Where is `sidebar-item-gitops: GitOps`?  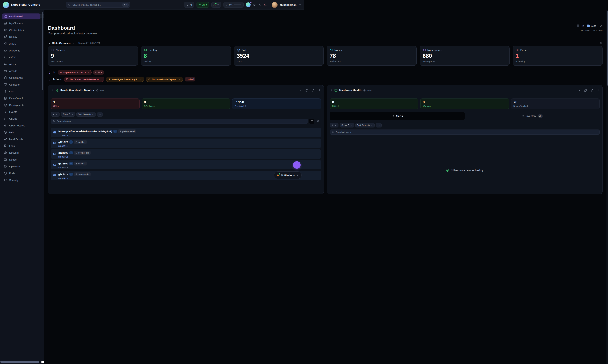
sidebar-item-gitops: GitOps is located at coordinates (21, 119).